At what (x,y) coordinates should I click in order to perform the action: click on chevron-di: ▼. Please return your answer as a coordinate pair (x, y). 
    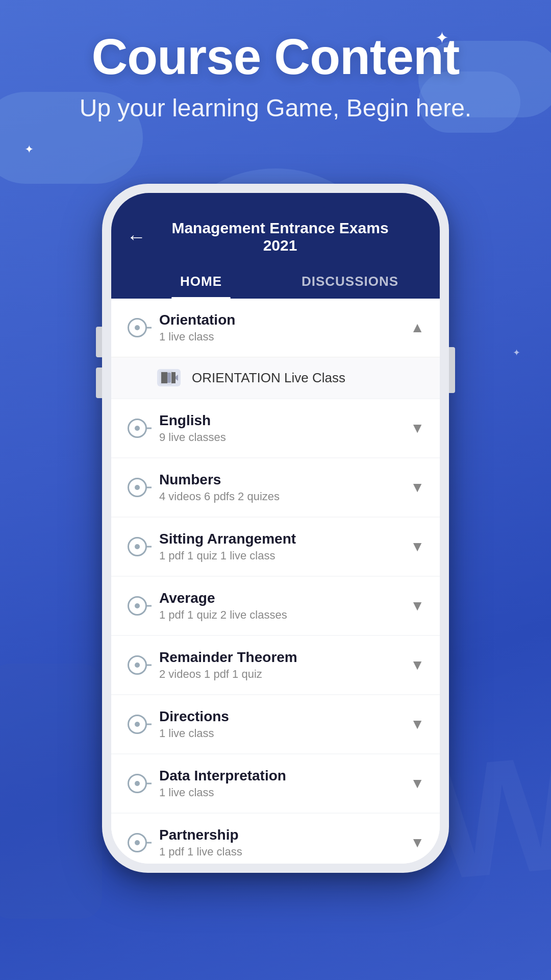
    Looking at the image, I should click on (417, 783).